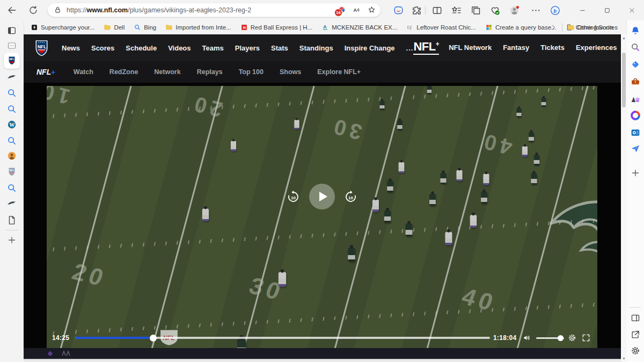  Describe the element at coordinates (635, 318) in the screenshot. I see `sidebar-sidebar-panel` at that location.